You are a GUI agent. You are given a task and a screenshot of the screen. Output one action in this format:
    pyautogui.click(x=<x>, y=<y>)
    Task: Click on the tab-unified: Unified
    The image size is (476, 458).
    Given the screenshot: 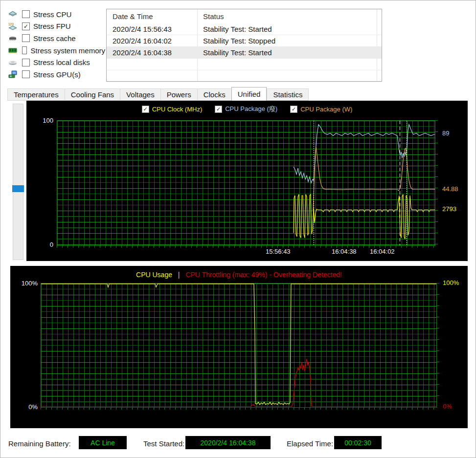 What is the action you would take?
    pyautogui.click(x=249, y=94)
    